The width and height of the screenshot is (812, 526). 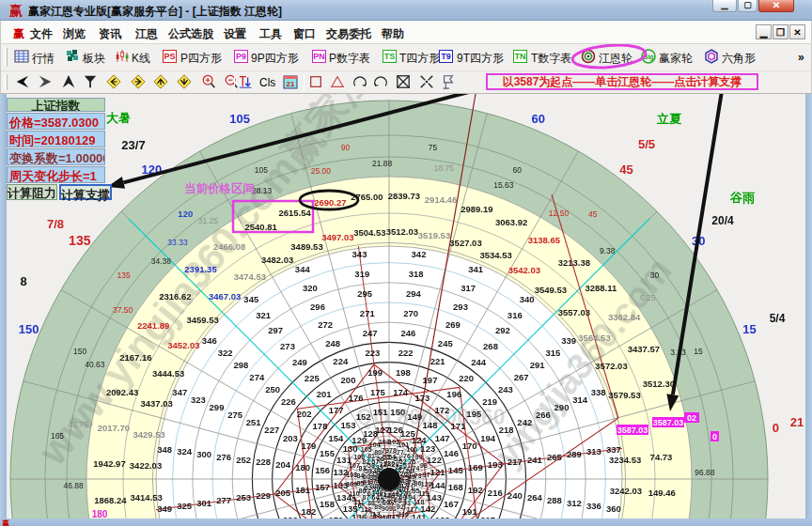 What do you see at coordinates (164, 509) in the screenshot?
I see `svg-text: 349` at bounding box center [164, 509].